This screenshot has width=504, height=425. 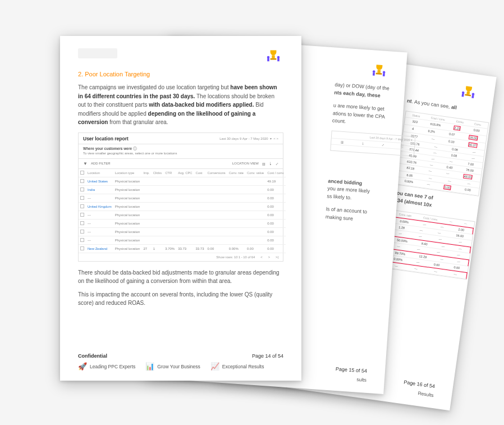 What do you see at coordinates (277, 257) in the screenshot?
I see `pager-last-icon: >|` at bounding box center [277, 257].